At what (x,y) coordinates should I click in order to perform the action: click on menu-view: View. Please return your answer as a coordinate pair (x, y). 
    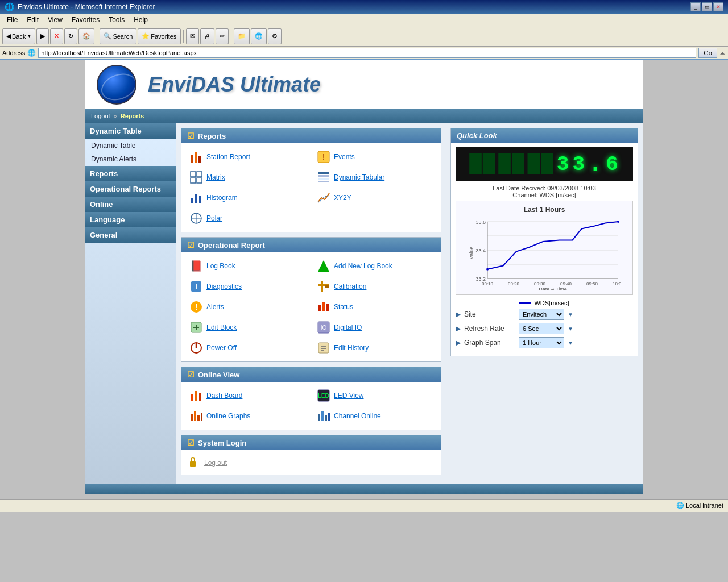
    Looking at the image, I should click on (55, 20).